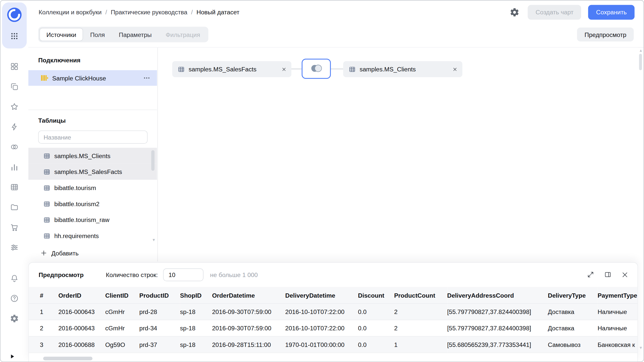 The image size is (644, 362). What do you see at coordinates (15, 227) in the screenshot?
I see `cart-icon` at bounding box center [15, 227].